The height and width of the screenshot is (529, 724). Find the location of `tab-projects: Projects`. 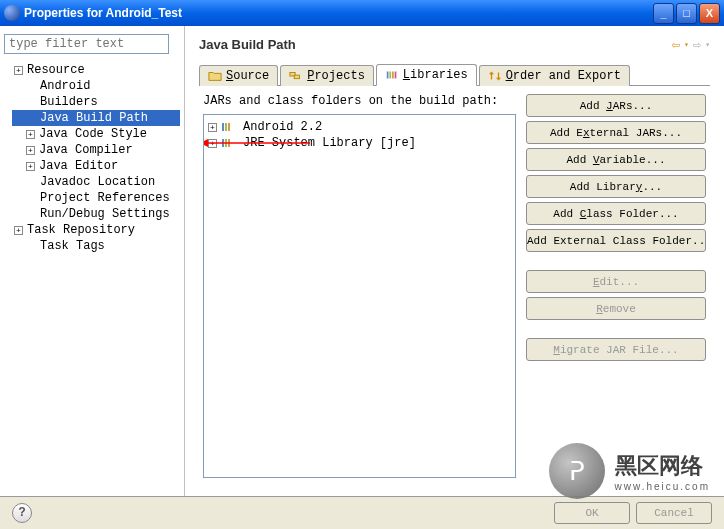

tab-projects: Projects is located at coordinates (327, 76).